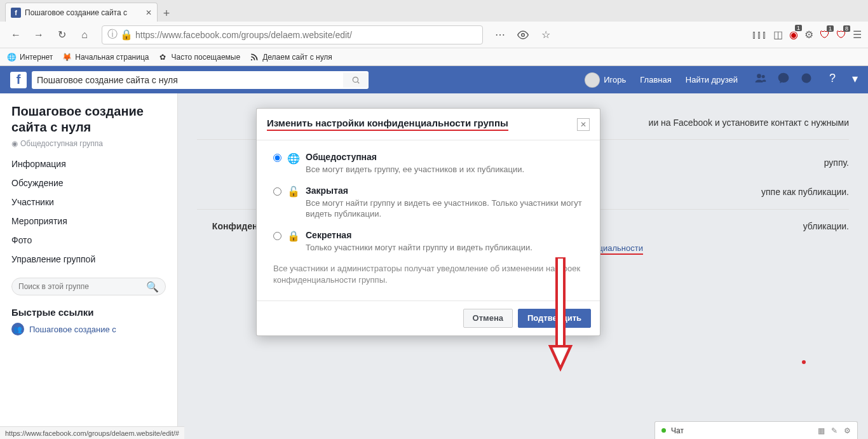  What do you see at coordinates (428, 203) in the screenshot?
I see `privacy-option-closed: 🔓 Закрытая Все могут найти группу и виде…` at bounding box center [428, 203].